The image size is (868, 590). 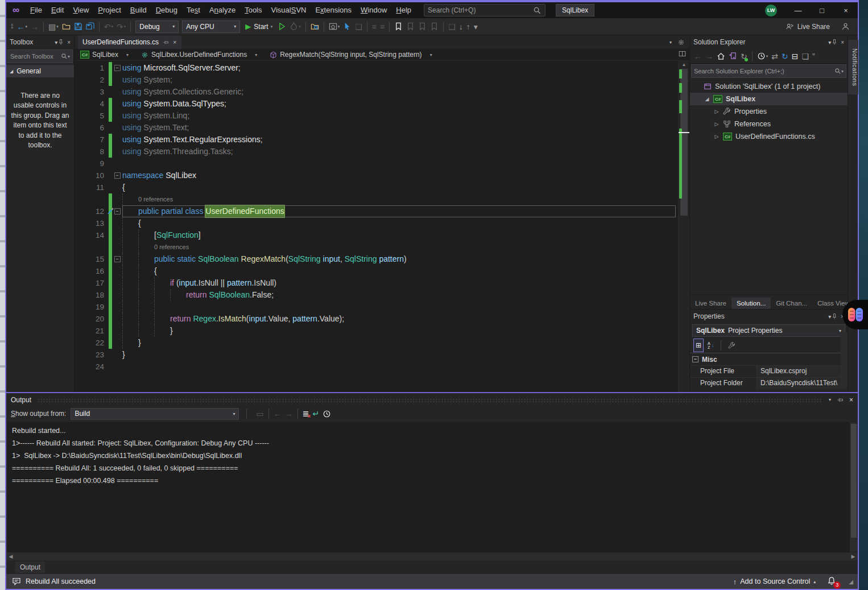 What do you see at coordinates (769, 71) in the screenshot?
I see `solution-explorer-search-box: Search Solution Explorer (Ctrl+;) ▾` at bounding box center [769, 71].